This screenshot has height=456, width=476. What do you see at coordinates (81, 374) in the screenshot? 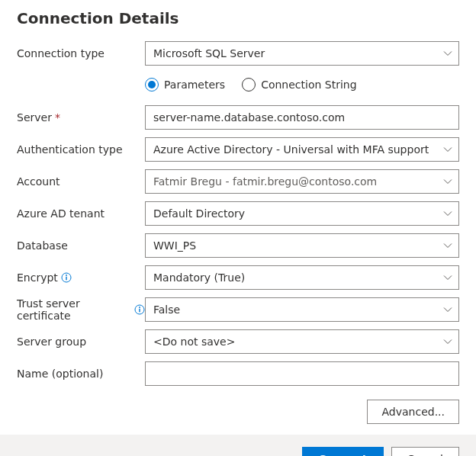
I see `name-optional-label: Name (optional)` at bounding box center [81, 374].